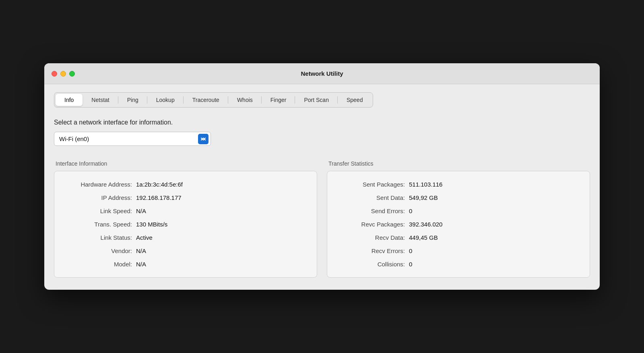  Describe the element at coordinates (458, 219) in the screenshot. I see `transfer-stats-section: Transfer Statistics Sent Packages: 511.1…` at that location.